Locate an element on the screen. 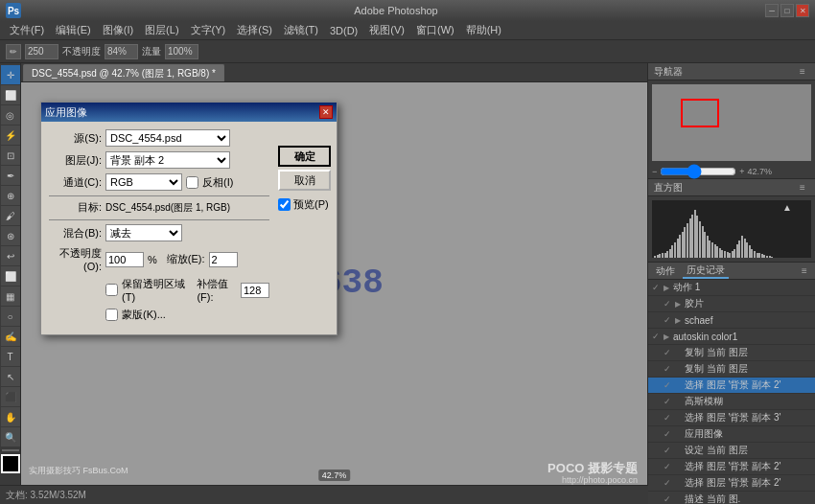  shape-tool: ⬛ is located at coordinates (11, 397).